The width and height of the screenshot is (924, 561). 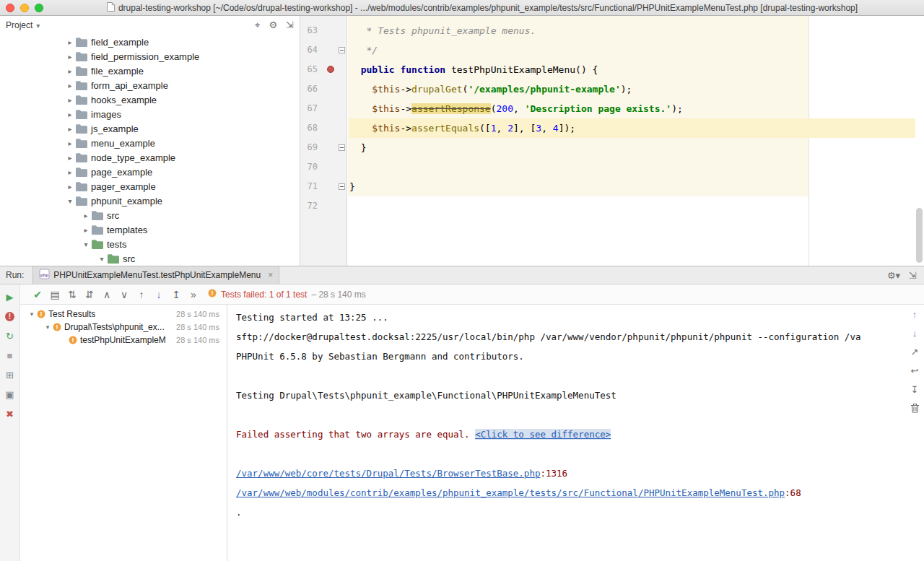 I want to click on project-tree-item: ▸form_api_example, so click(x=150, y=85).